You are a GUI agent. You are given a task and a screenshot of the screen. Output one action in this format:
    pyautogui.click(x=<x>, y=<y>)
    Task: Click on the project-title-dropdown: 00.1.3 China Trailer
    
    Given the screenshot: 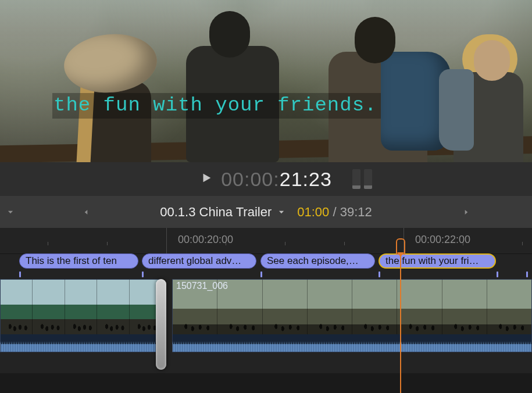 What is the action you would take?
    pyautogui.click(x=223, y=212)
    